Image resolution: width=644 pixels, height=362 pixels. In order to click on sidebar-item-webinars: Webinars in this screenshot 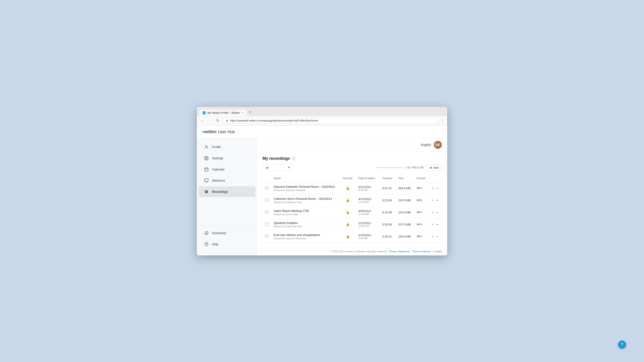, I will do `click(227, 180)`.